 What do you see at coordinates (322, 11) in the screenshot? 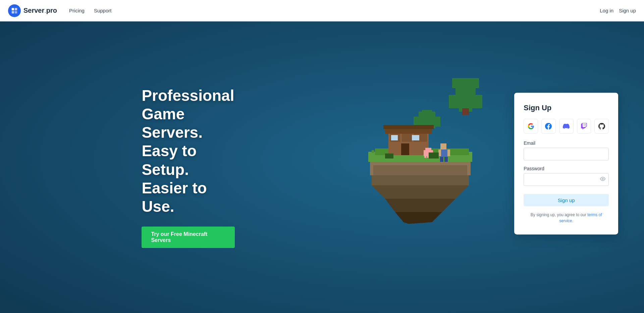
I see `navbar: Server.pro Pricing Support Log in Sign u…` at bounding box center [322, 11].